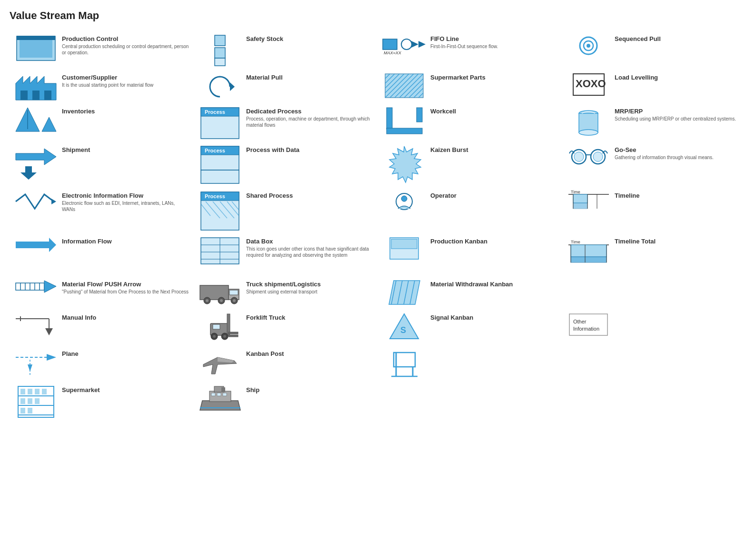 The image size is (756, 535). Describe the element at coordinates (126, 242) in the screenshot. I see `info-flow-text: Information Flow` at that location.